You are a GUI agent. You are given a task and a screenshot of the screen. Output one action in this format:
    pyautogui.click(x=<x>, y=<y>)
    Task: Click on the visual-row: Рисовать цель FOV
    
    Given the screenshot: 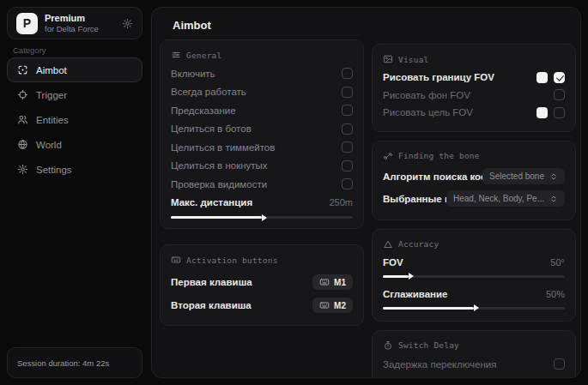 What is the action you would take?
    pyautogui.click(x=474, y=113)
    